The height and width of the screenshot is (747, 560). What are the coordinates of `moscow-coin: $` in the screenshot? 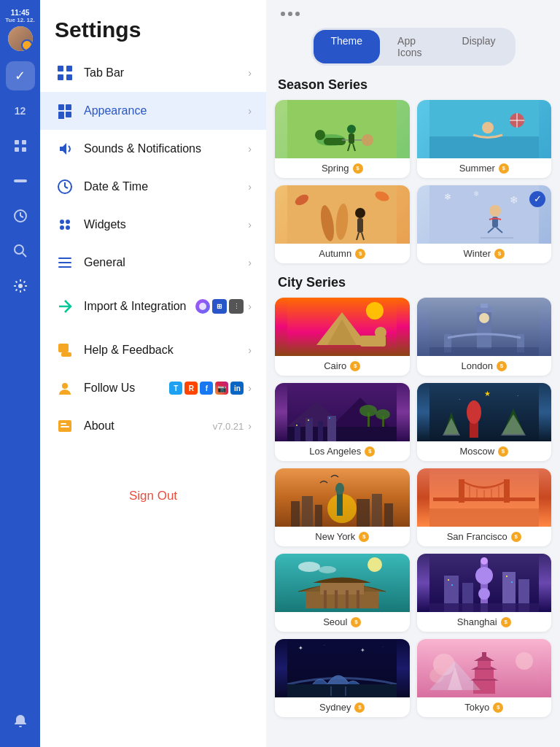 It's located at (503, 452).